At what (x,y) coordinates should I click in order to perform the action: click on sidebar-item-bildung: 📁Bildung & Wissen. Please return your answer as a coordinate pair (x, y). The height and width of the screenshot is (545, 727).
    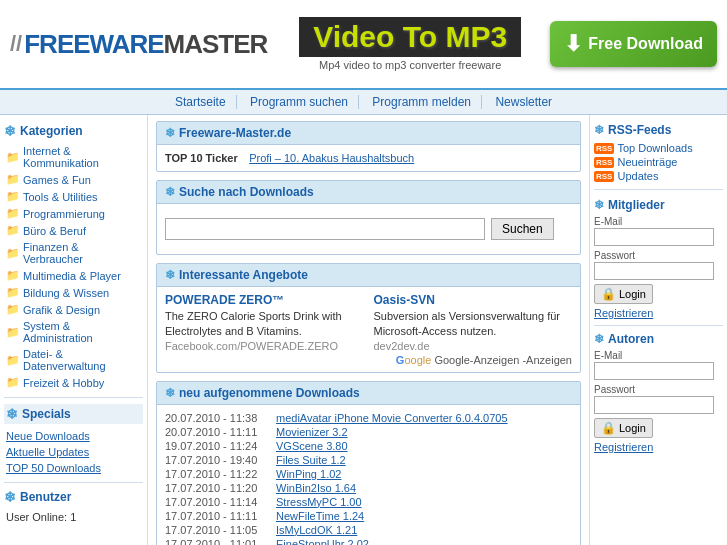
    Looking at the image, I should click on (74, 292).